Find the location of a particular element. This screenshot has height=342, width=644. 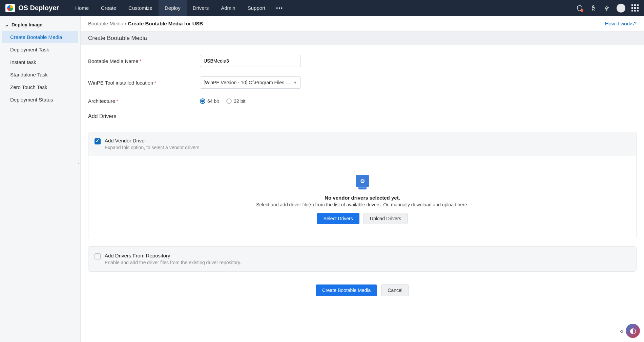

chevron-down-icon: ⌄ is located at coordinates (7, 25).